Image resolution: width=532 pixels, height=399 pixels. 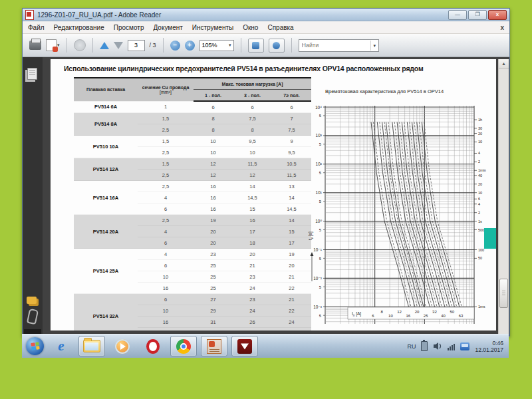 I want to click on network-icon, so click(x=465, y=346).